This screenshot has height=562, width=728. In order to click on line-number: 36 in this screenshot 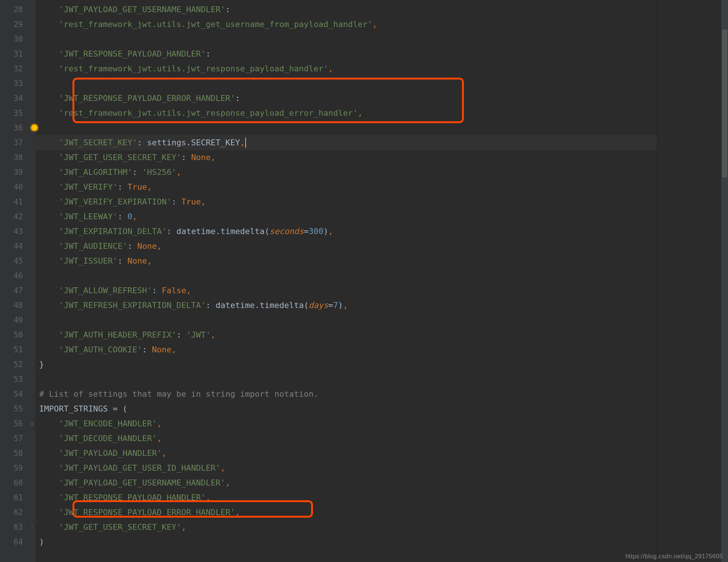, I will do `click(11, 128)`.